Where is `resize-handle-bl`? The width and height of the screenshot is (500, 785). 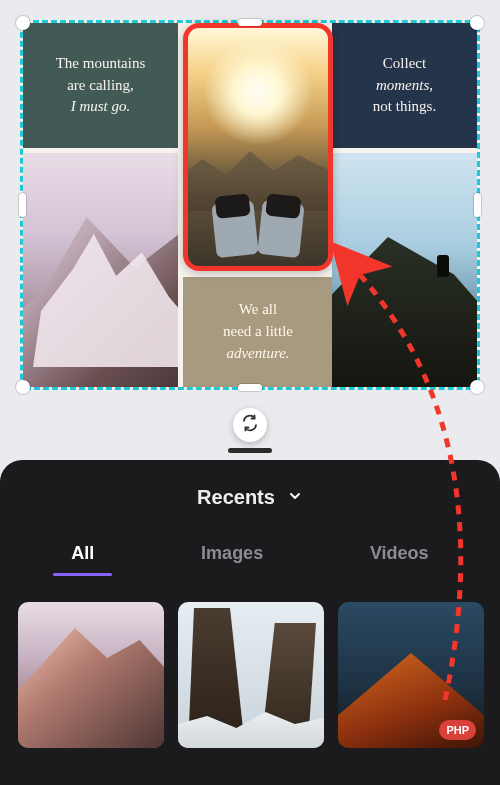 resize-handle-bl is located at coordinates (23, 387).